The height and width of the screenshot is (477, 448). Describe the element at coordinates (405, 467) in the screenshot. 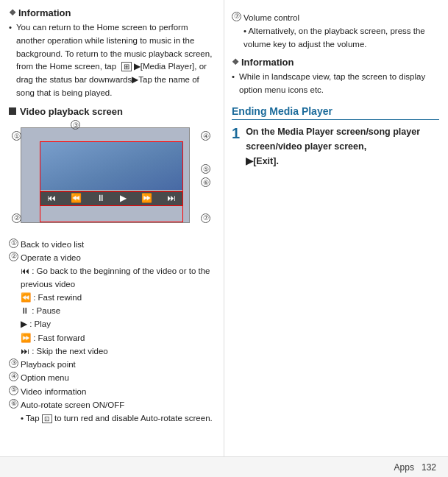

I see `apps-label: Apps` at that location.